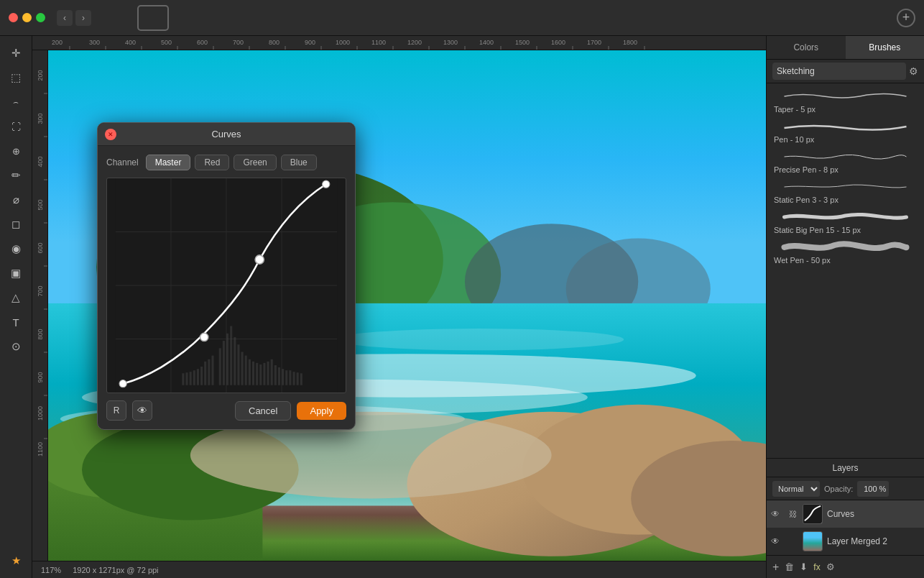 This screenshot has height=578, width=924. Describe the element at coordinates (16, 561) in the screenshot. I see `tool-star: ★` at that location.